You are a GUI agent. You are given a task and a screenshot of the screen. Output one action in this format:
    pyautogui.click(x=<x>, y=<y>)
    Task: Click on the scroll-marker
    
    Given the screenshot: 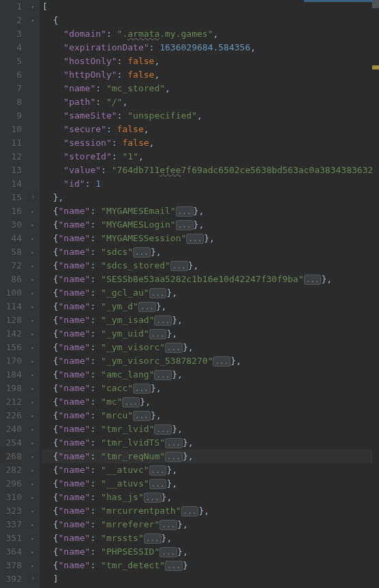 What is the action you would take?
    pyautogui.click(x=376, y=4)
    